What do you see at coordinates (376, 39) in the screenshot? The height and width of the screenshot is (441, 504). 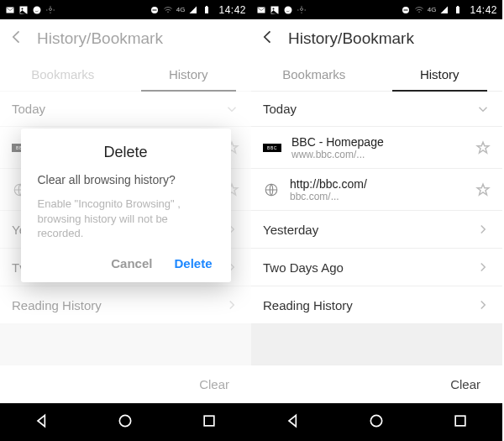 I see `app-bar: History/Bookmark` at bounding box center [376, 39].